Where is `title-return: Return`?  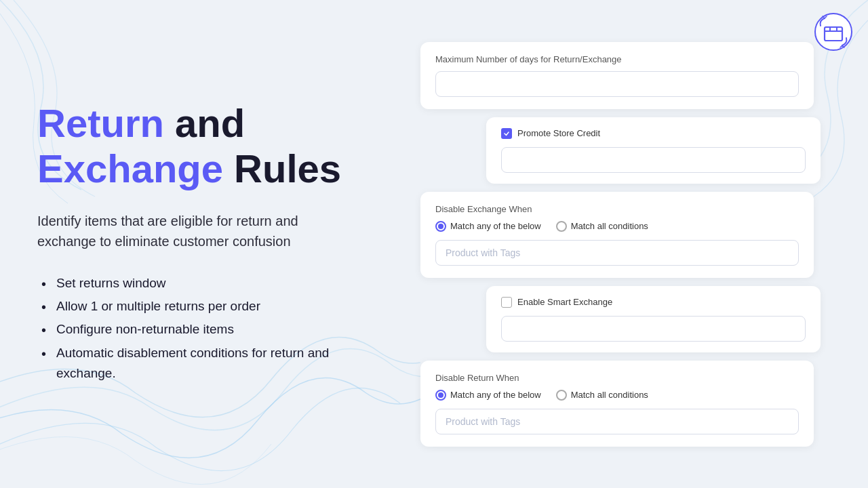 title-return: Return is located at coordinates (100, 123).